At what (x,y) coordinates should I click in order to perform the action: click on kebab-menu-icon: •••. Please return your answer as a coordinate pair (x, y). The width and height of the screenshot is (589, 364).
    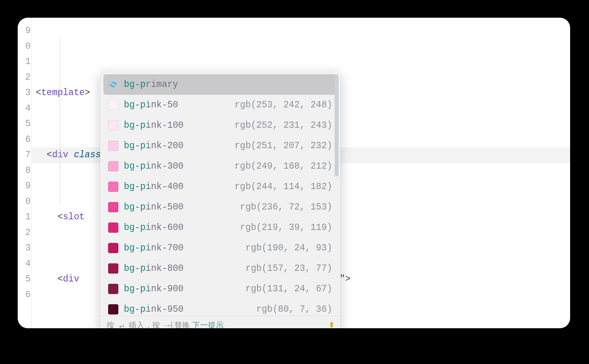
    Looking at the image, I should click on (331, 325).